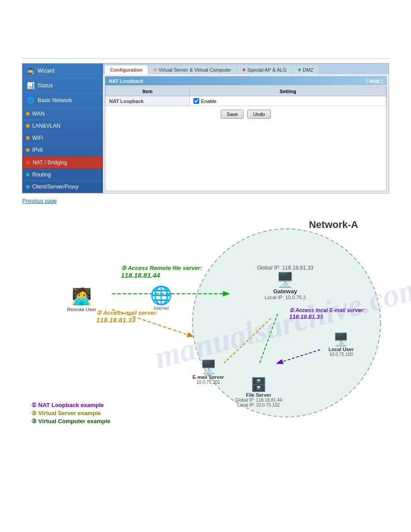  Describe the element at coordinates (45, 86) in the screenshot. I see `sidebar-item-status-label: Status` at that location.